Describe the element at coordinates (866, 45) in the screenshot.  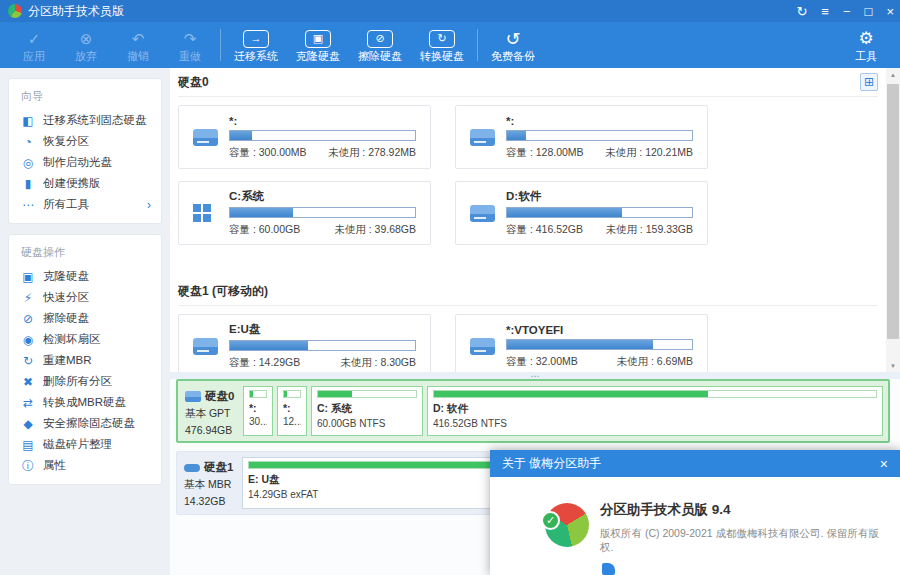
I see `tools-button: ⚙ 工具` at that location.